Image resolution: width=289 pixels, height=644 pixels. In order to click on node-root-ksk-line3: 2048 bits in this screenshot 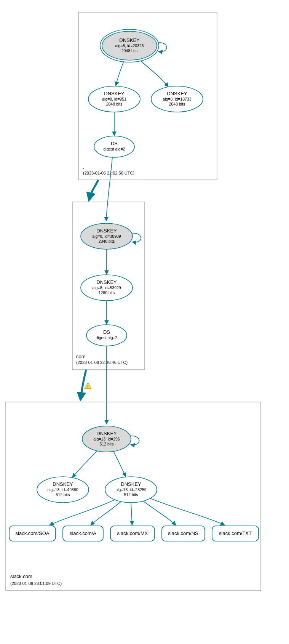, I will do `click(129, 51)`.